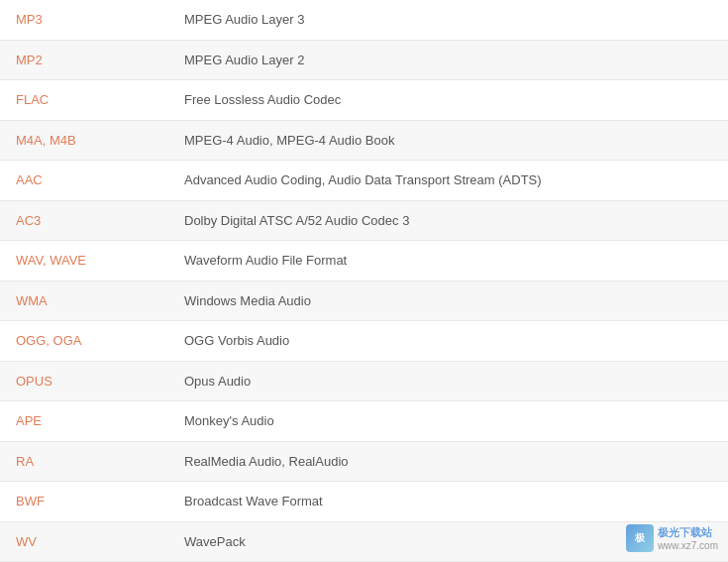  I want to click on description-cell: MPEG-4 Audio, MPEG-4 Audio Book, so click(448, 141).